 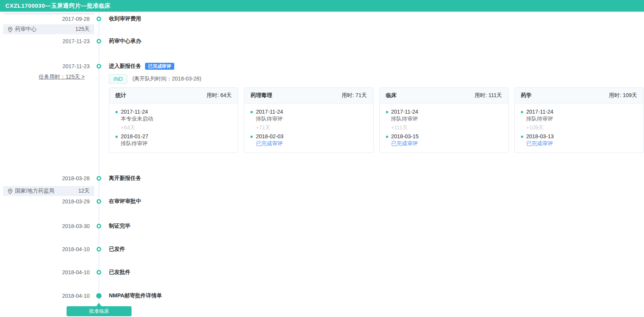 What do you see at coordinates (526, 96) in the screenshot?
I see `card-title: 药学` at bounding box center [526, 96].